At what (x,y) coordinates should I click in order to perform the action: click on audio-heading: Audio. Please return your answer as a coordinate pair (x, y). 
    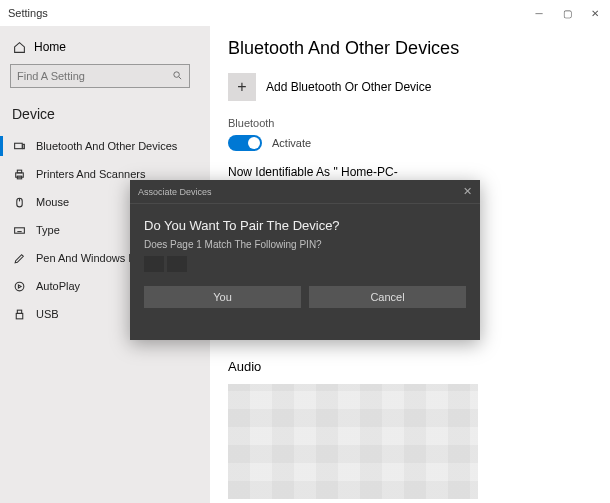
    Looking at the image, I should click on (410, 366).